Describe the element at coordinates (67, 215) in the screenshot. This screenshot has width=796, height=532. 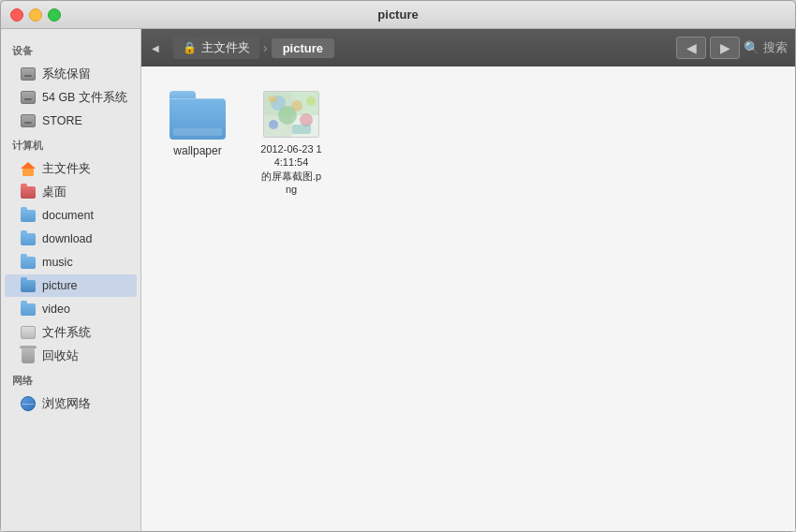
I see `sidebar-item-label: document` at that location.